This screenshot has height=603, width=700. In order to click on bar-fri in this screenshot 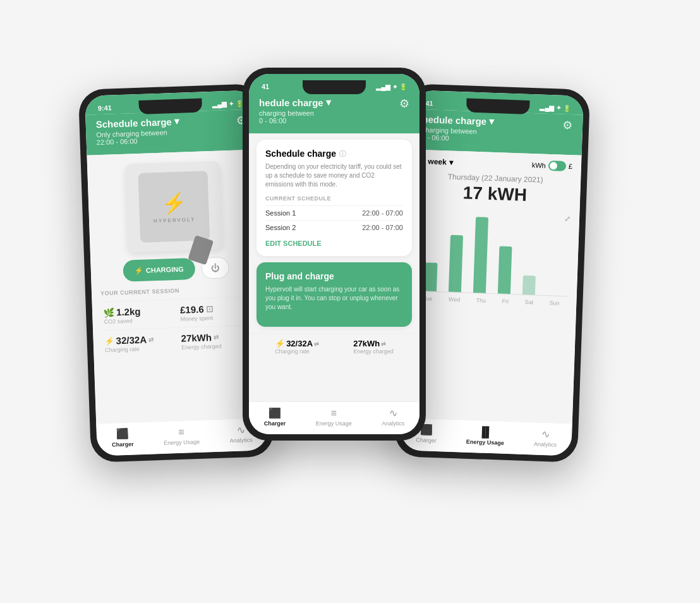, I will do `click(504, 270)`.